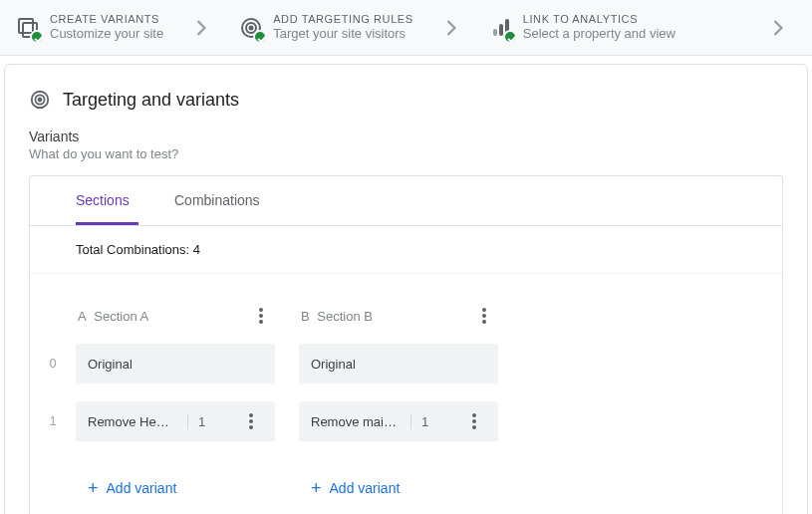  Describe the element at coordinates (406, 28) in the screenshot. I see `setup-stepper: CREATE VARIANTS Customize your site ADD …` at that location.